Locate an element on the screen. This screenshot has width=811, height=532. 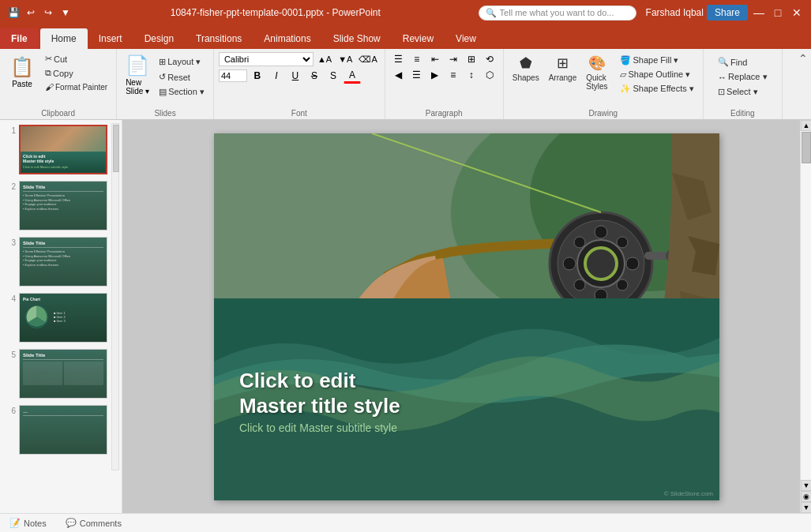
tab-insert: Insert is located at coordinates (111, 39).